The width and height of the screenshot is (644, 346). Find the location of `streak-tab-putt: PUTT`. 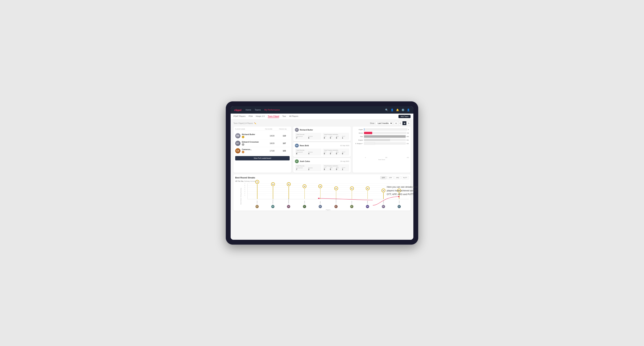

streak-tab-putt: PUTT is located at coordinates (405, 178).